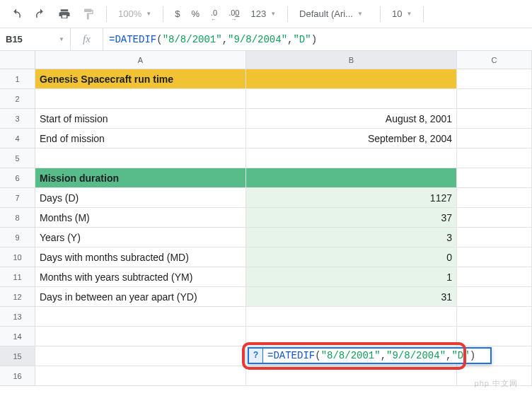 The image size is (532, 403). Describe the element at coordinates (495, 317) in the screenshot. I see `cell-c13` at that location.